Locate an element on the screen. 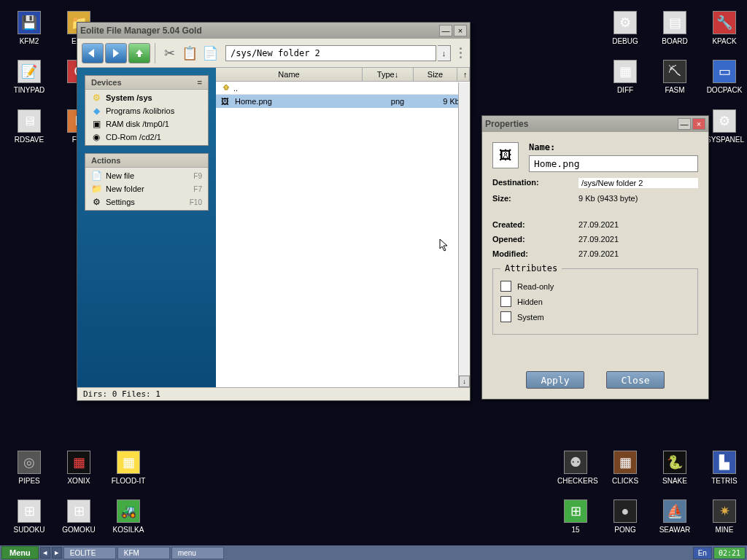 The width and height of the screenshot is (747, 560). desktop-icon-xonix: ▦XONIX is located at coordinates (79, 468).